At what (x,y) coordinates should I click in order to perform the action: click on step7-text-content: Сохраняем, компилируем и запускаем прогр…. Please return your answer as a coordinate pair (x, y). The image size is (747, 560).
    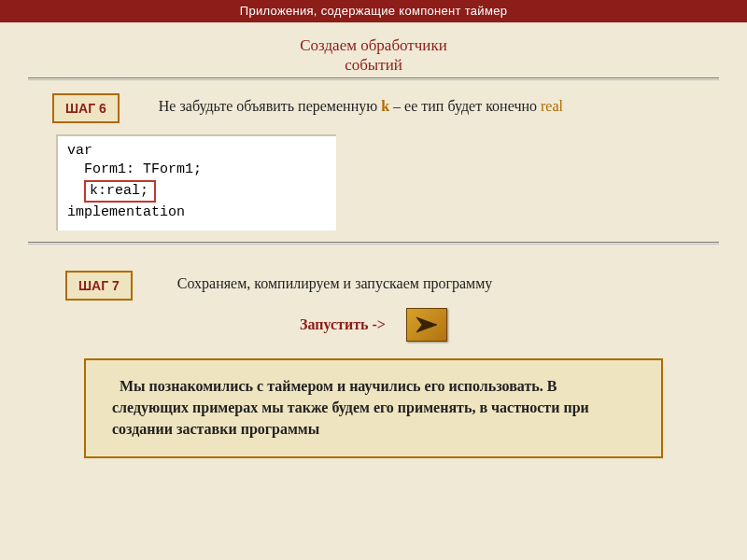
    Looking at the image, I should click on (335, 284).